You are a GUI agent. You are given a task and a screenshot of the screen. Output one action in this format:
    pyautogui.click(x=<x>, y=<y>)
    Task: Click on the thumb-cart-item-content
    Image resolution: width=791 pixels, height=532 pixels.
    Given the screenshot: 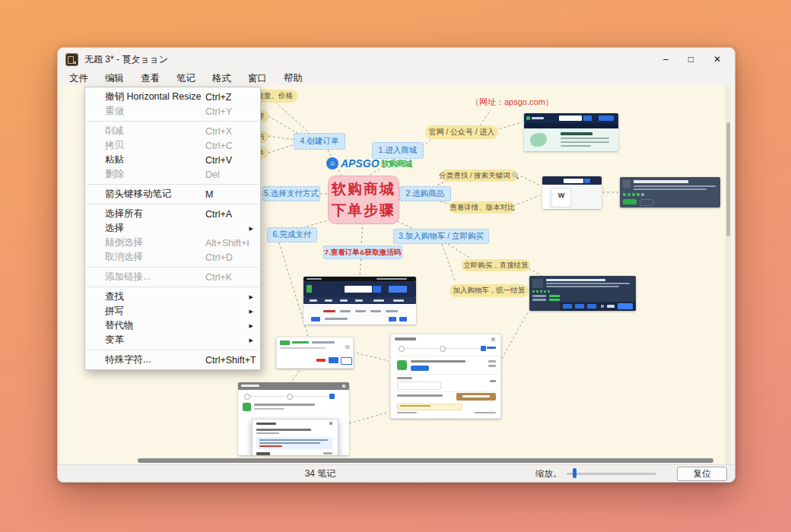 What is the action you would take?
    pyautogui.click(x=315, y=353)
    